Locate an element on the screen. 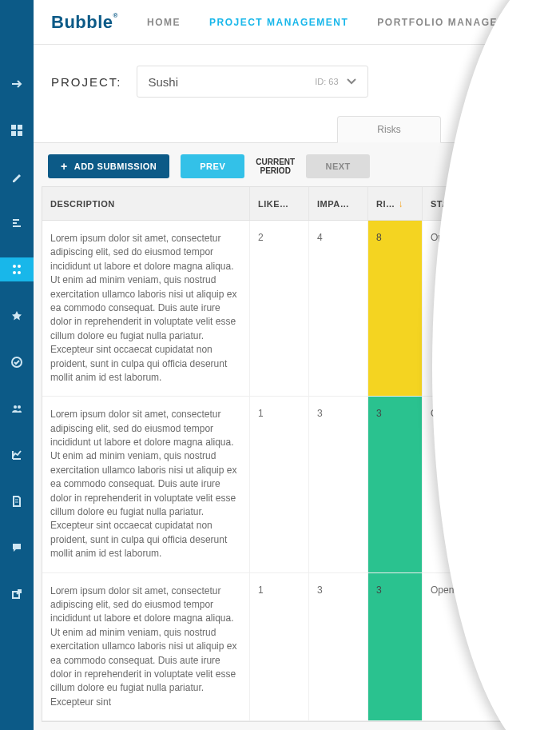 Image resolution: width=560 pixels, height=730 pixels. nav-project-management: PROJECT MANAGEMENT is located at coordinates (279, 22).